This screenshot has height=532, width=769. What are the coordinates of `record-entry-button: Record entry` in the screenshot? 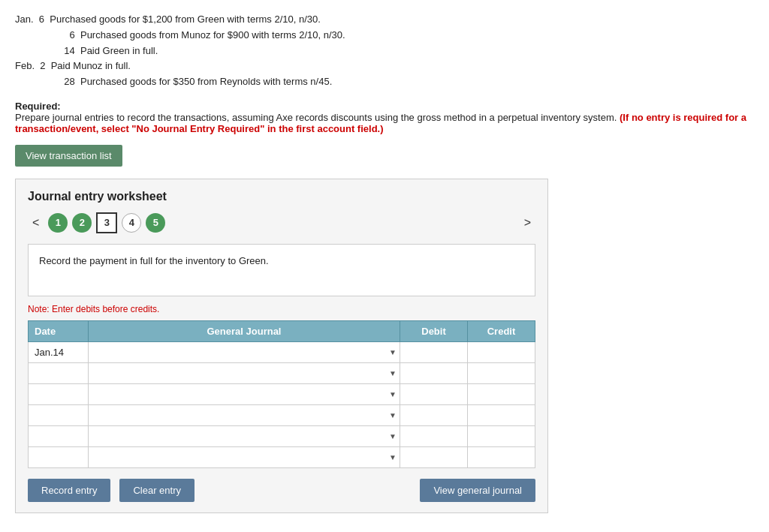 It's located at (69, 491).